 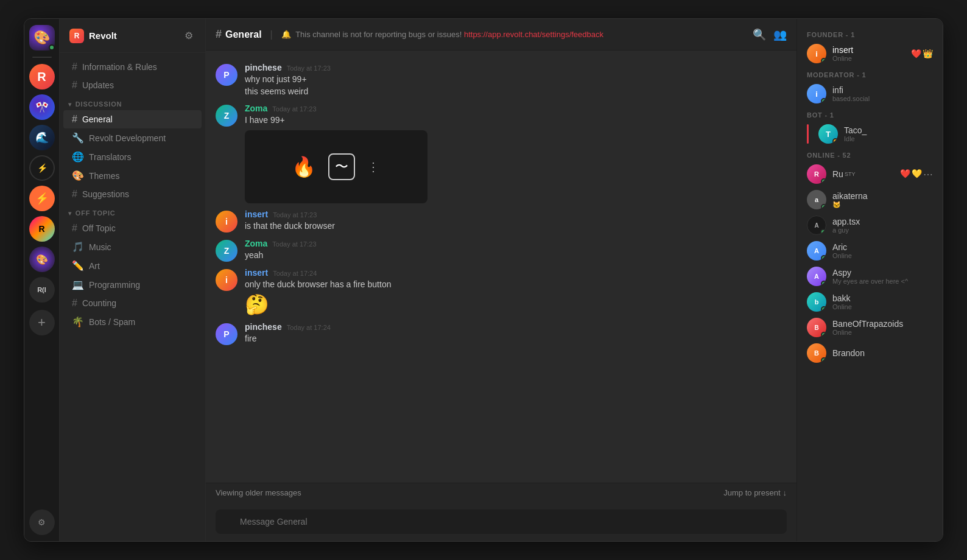 I want to click on member-badges: ❤️ 💛 ⋯, so click(x=916, y=174).